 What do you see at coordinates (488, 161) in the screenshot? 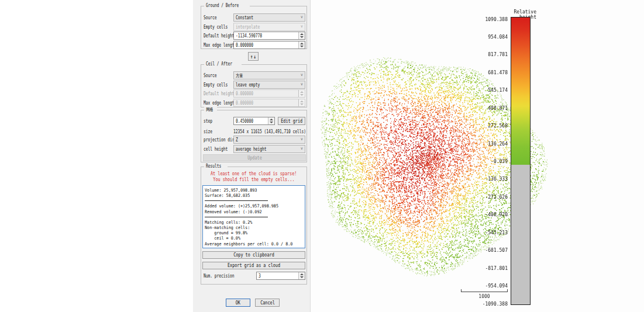
I see `colorbar-tick-labels: 1090.388954.084817.781681.478545.174408.…` at bounding box center [488, 161].